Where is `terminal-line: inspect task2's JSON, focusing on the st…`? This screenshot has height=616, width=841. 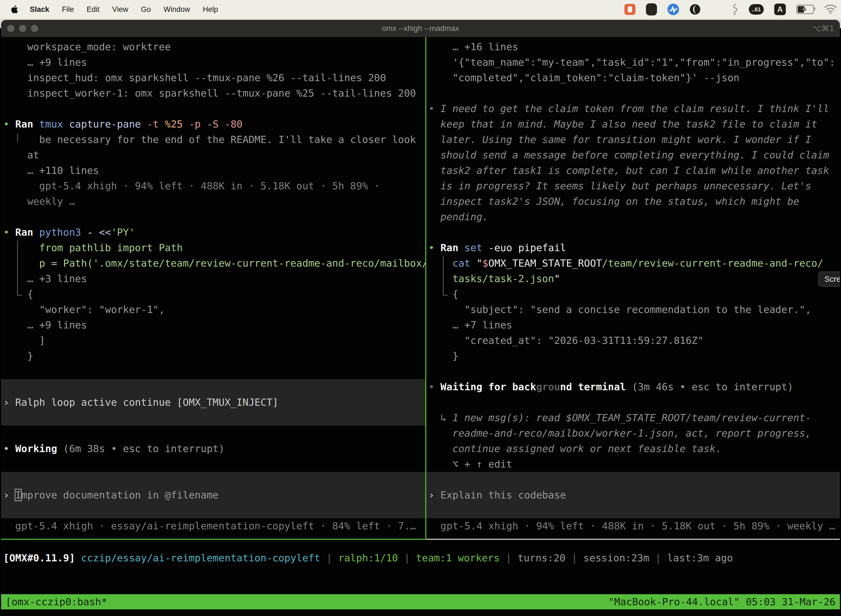 terminal-line: inspect task2's JSON, focusing on the st… is located at coordinates (633, 201).